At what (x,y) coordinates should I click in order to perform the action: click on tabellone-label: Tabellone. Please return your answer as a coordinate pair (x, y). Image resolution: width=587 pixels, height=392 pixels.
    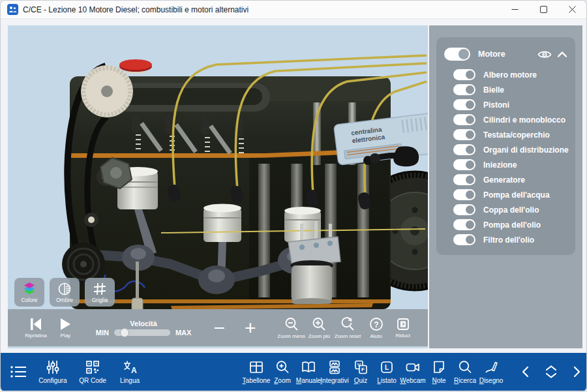
    Looking at the image, I should click on (257, 381).